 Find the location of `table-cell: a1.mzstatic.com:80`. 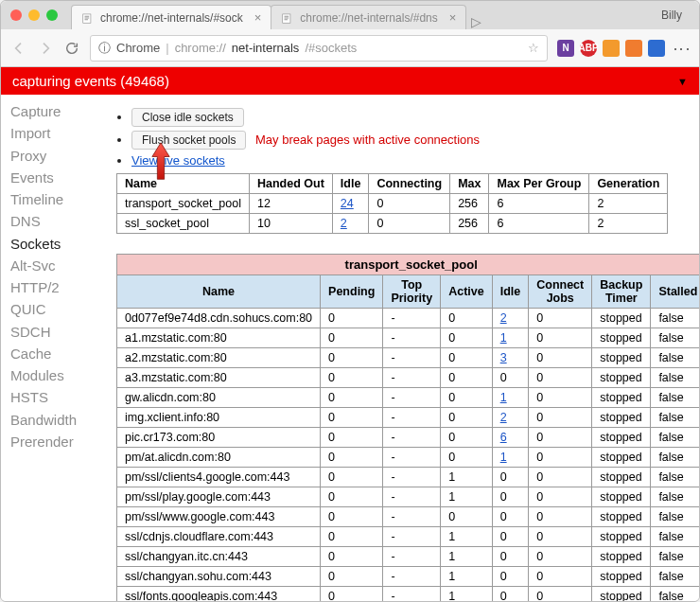

table-cell: a1.mzstatic.com:80 is located at coordinates (219, 339).